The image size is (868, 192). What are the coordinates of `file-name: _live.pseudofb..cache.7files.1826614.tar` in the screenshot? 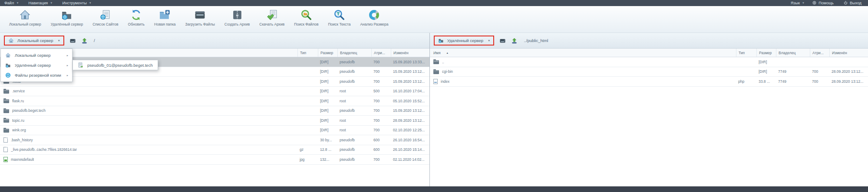 It's located at (44, 150).